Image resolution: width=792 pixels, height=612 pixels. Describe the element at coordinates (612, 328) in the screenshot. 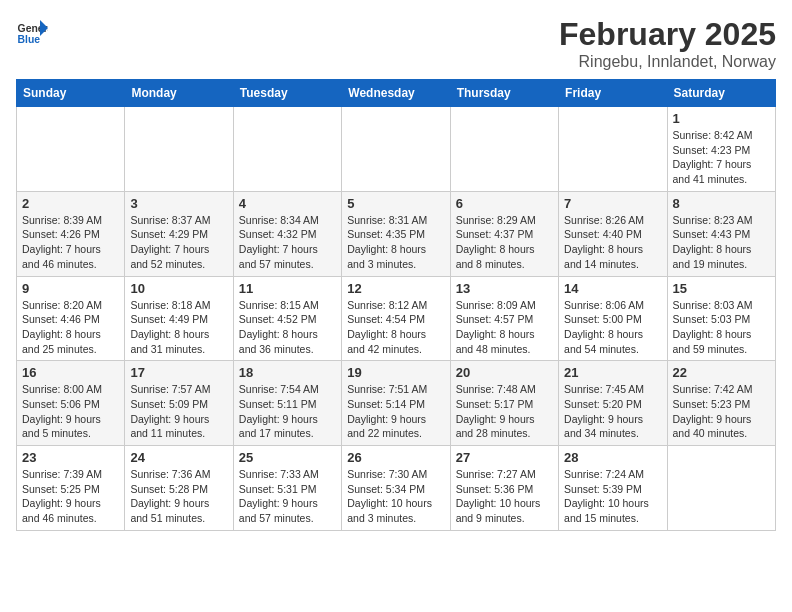

I see `day-info: Sunrise: 8:06 AM Sunset: 5:00 PM Dayligh…` at that location.